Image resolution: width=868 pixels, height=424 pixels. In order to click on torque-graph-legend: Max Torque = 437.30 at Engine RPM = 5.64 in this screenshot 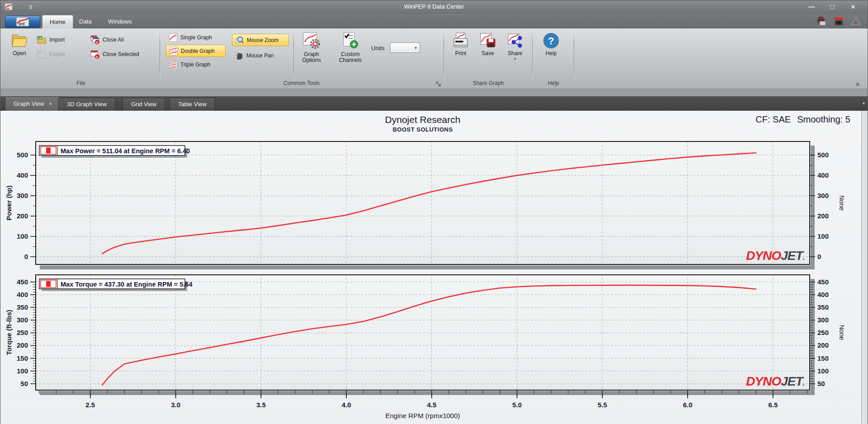, I will do `click(116, 285)`.